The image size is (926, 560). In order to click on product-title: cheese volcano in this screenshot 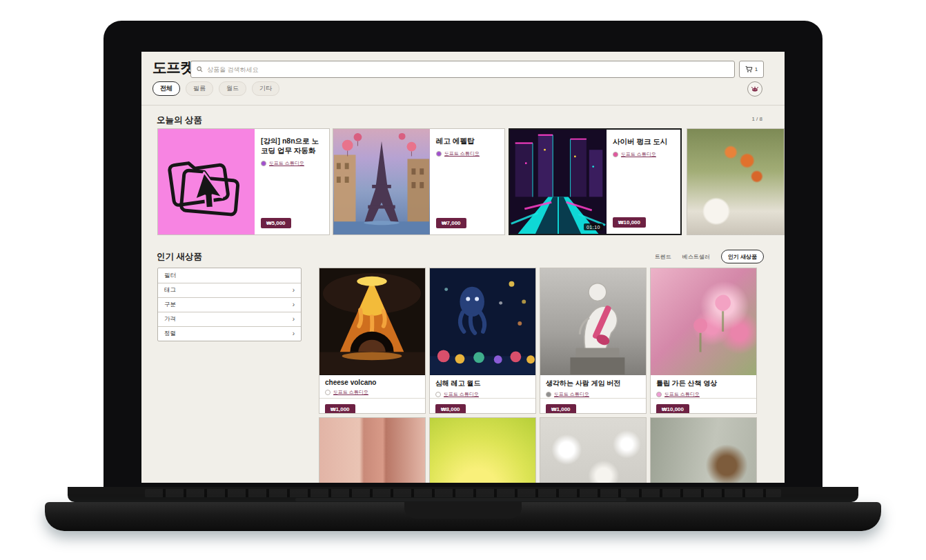, I will do `click(373, 382)`.